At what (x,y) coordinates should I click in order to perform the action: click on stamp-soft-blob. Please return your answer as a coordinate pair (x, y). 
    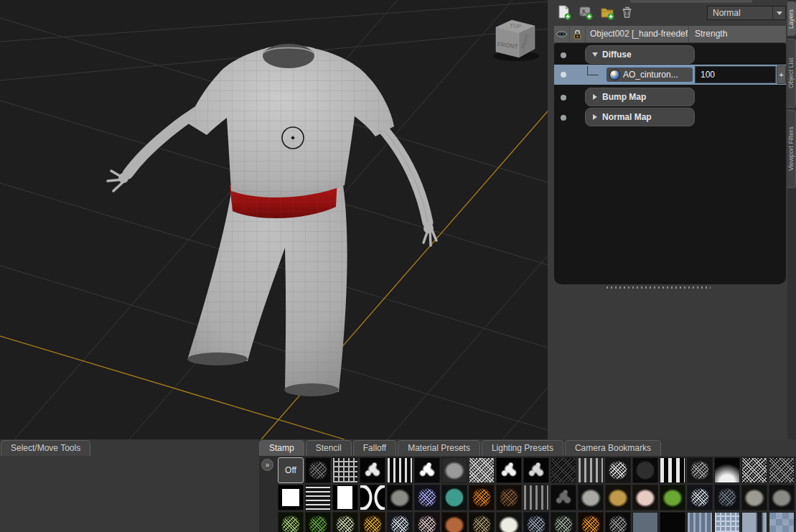
    Looking at the image, I should click on (454, 470).